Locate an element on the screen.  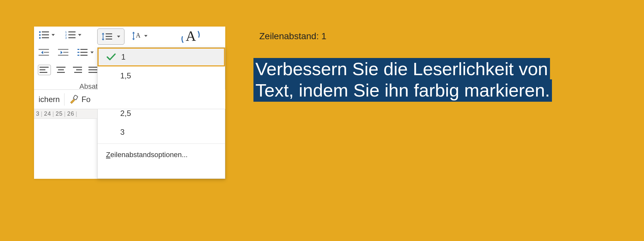
decrease-indent-icon is located at coordinates (44, 52).